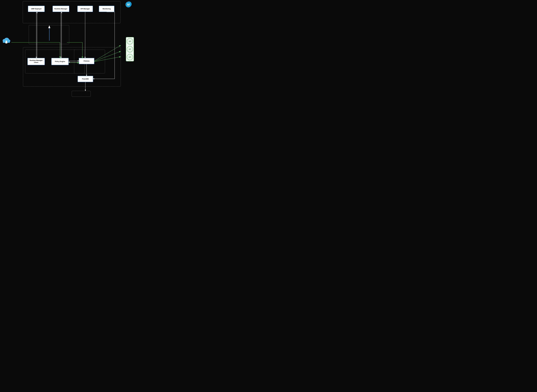 The width and height of the screenshot is (537, 392). Describe the element at coordinates (130, 49) in the screenshot. I see `api-container: API API API` at that location.